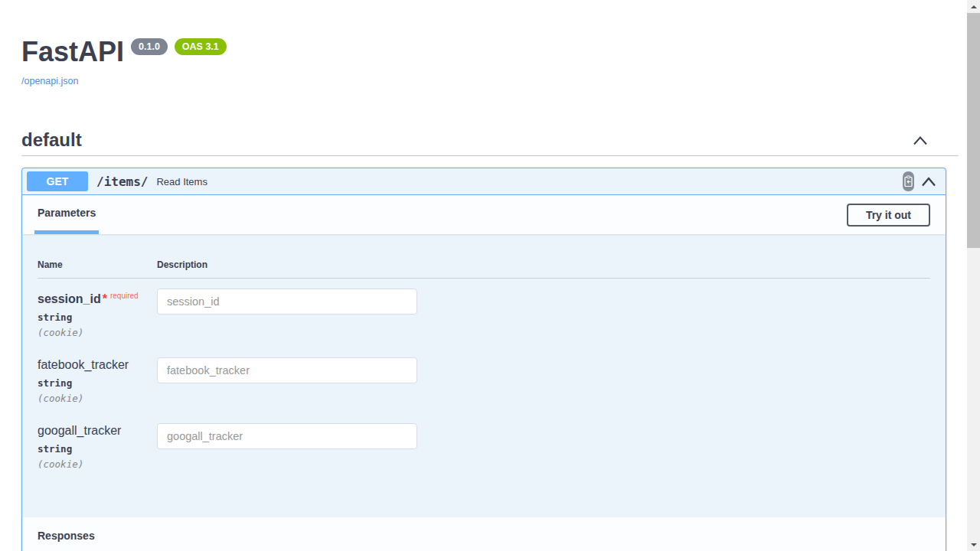  Describe the element at coordinates (287, 302) in the screenshot. I see `session-id-input` at that location.